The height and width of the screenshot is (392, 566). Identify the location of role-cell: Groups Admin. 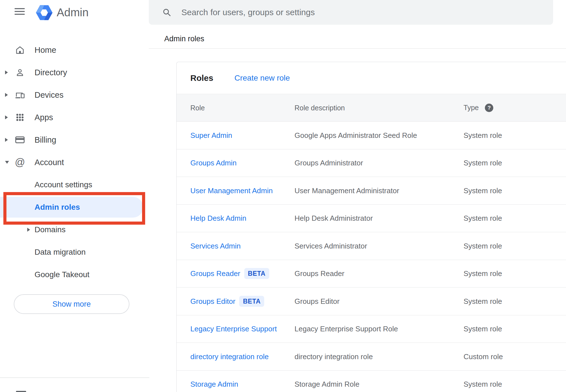
(213, 163).